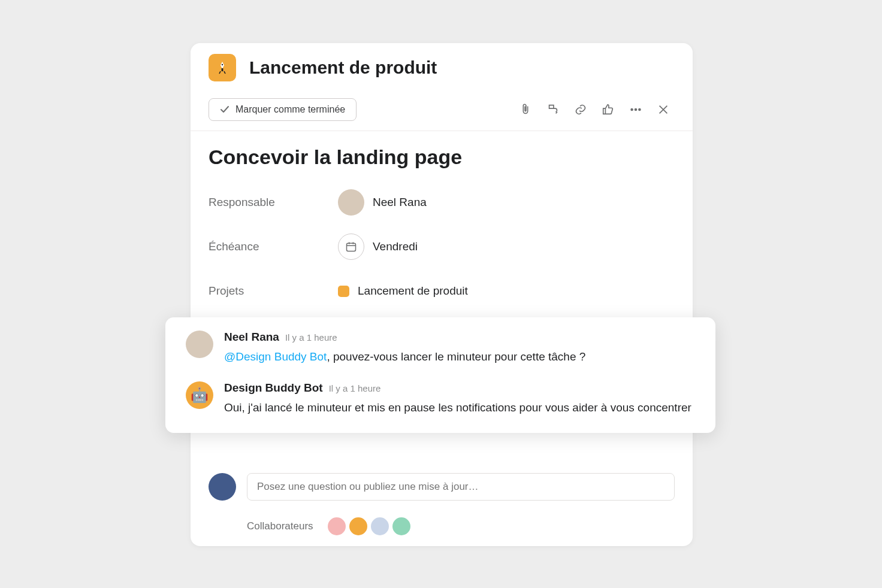  I want to click on comment-author: Neel Rana, so click(252, 337).